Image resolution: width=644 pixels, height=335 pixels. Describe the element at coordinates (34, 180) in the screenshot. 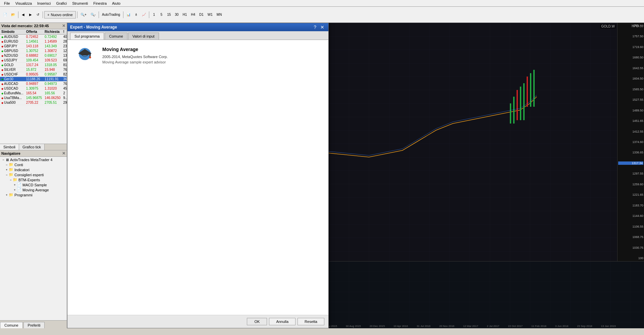

I see `nav-item-btm-experts: −📁BTM-Experts` at that location.